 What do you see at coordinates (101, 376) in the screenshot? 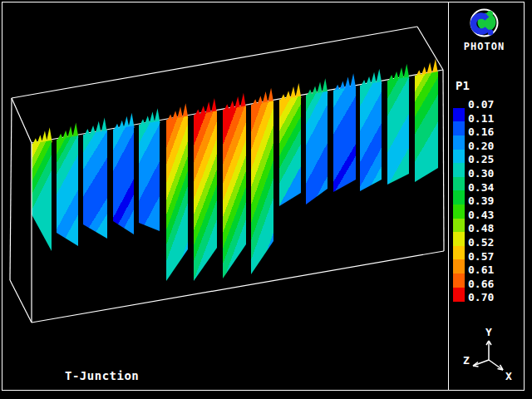
I see `plot-caption: T-Junction` at bounding box center [101, 376].